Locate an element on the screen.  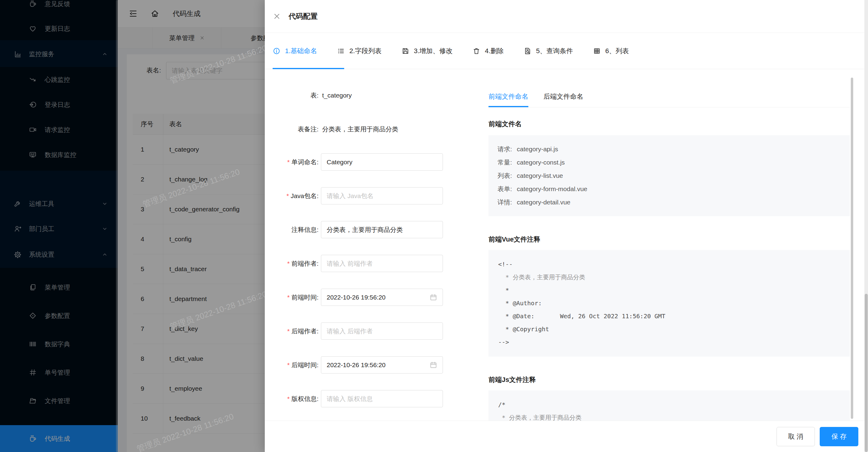
step-label: 4.删除 is located at coordinates (494, 51).